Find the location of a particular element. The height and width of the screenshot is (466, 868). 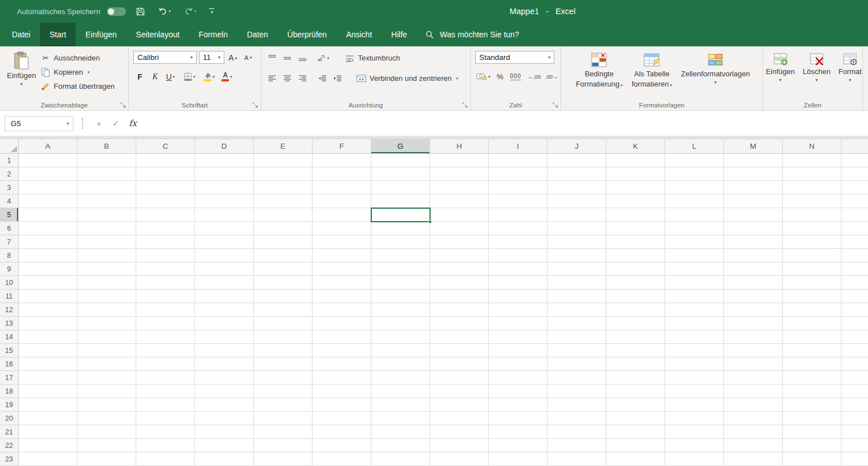

conditional-formatting-button: Bedingte Formatierung▾ is located at coordinates (599, 74).